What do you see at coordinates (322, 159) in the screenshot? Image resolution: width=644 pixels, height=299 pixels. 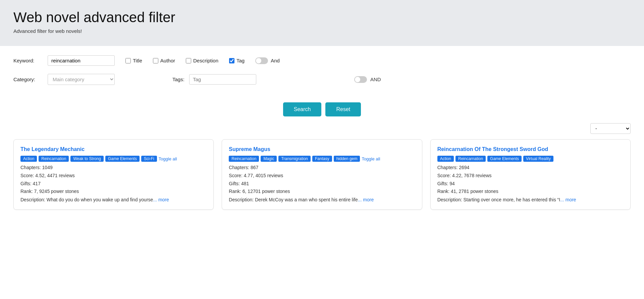 I see `tags-row: ReincarnationMagicTransmigrationFantasyh…` at bounding box center [322, 159].